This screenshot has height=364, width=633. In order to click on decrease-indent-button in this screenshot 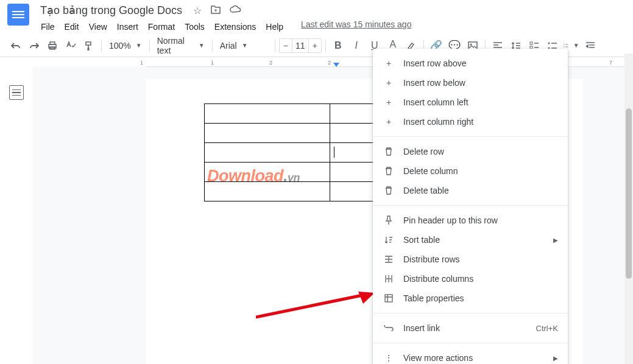, I will do `click(590, 46)`.